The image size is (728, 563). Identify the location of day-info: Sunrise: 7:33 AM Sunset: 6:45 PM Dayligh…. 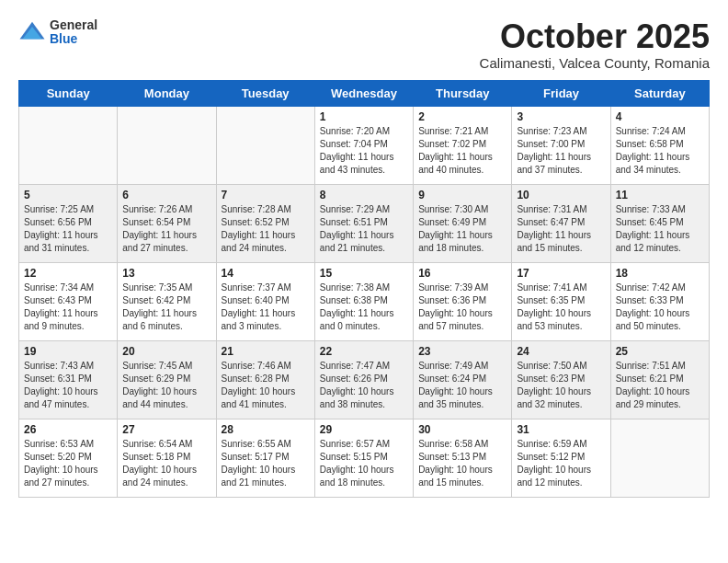
(660, 229).